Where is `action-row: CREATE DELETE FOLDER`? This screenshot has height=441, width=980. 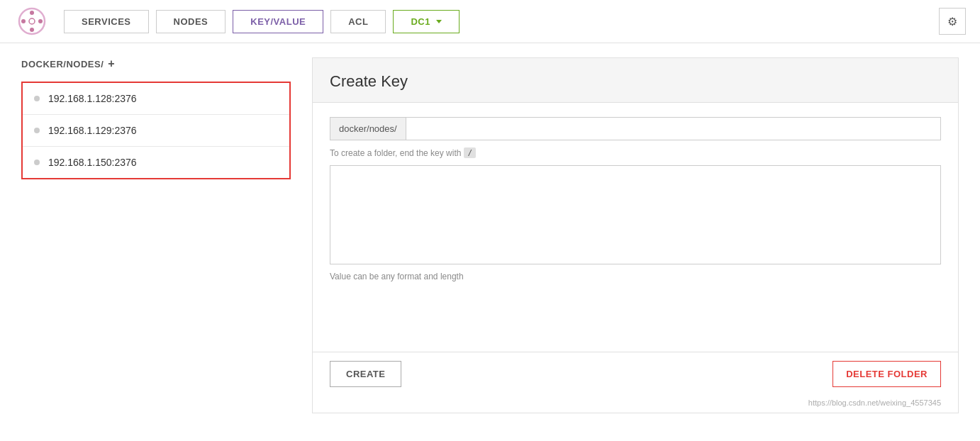 action-row: CREATE DELETE FOLDER is located at coordinates (635, 374).